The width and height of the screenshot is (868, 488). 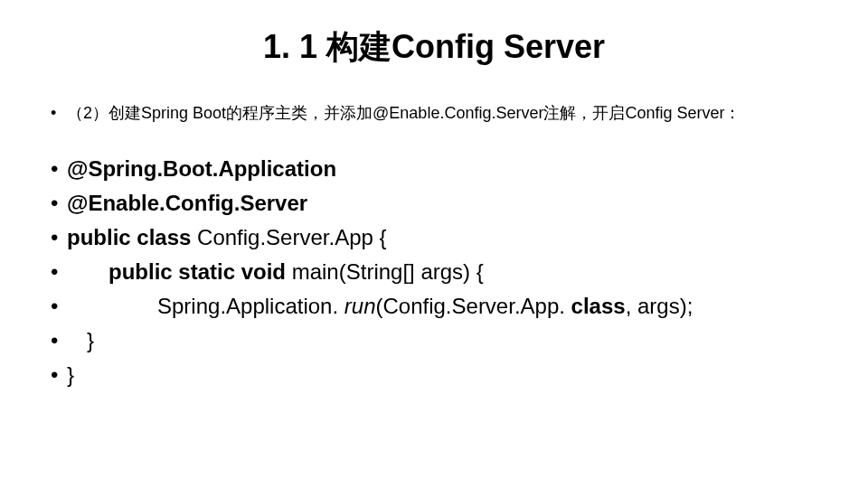 I want to click on code-line-3: • public class Config.Server.App {, so click(x=441, y=238).